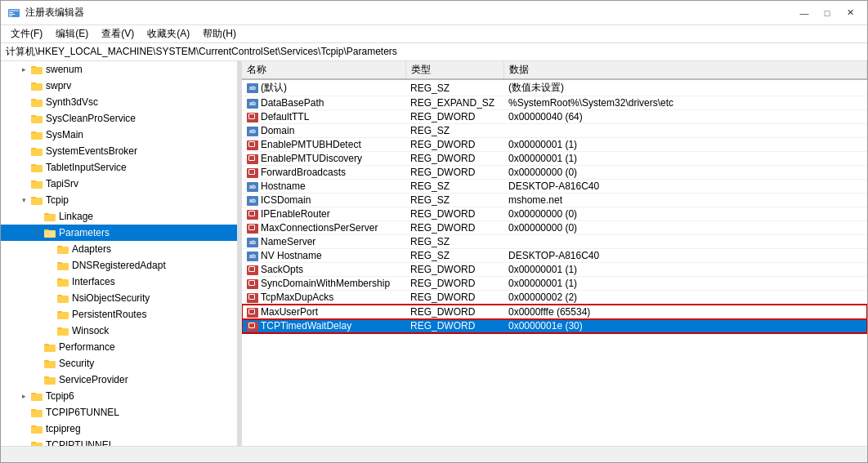 The width and height of the screenshot is (868, 463). What do you see at coordinates (26, 34) in the screenshot?
I see `menu-file: 文件(F)` at bounding box center [26, 34].